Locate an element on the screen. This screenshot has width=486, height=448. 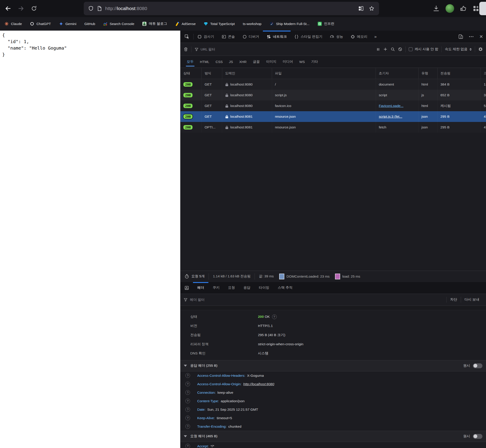
devtools-tab-performance: 성능 is located at coordinates (336, 37).